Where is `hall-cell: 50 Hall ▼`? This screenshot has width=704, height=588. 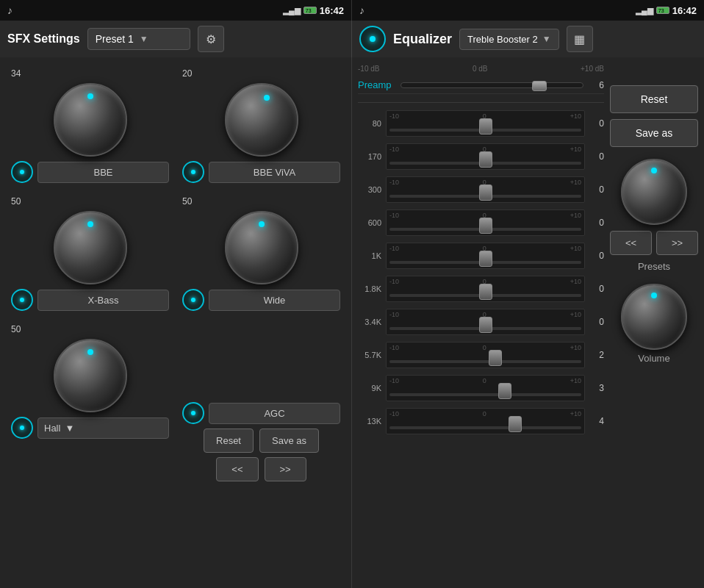 hall-cell: 50 Hall ▼ is located at coordinates (90, 403).